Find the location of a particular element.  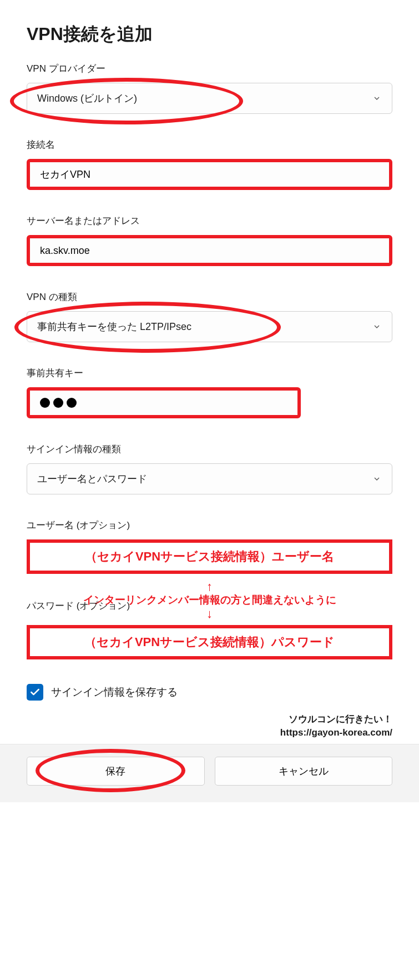

vpn-provider-group: VPN プロバイダー Windows (ビルトイン) is located at coordinates (210, 88).